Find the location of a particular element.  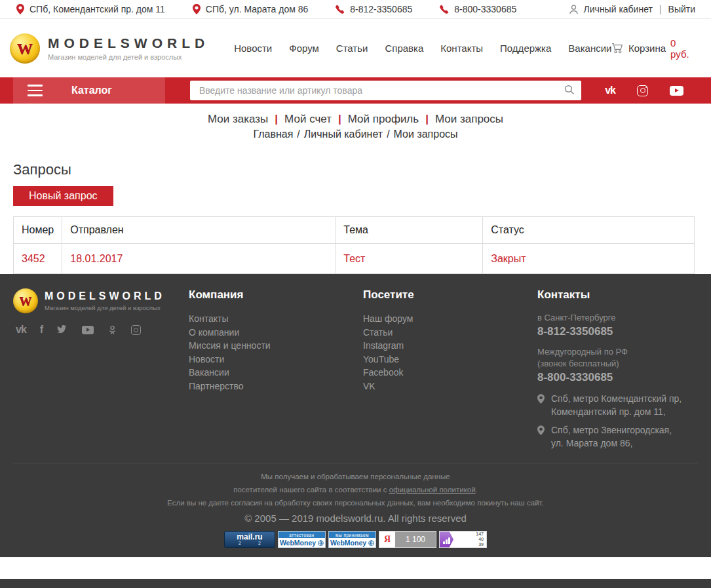

address-text: СПб, Комендантский пр. дом 11 is located at coordinates (97, 9).